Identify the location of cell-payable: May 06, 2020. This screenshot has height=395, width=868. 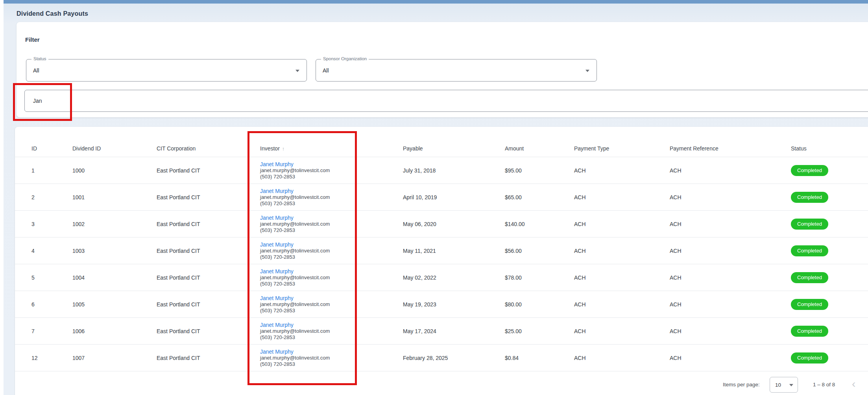
(419, 224).